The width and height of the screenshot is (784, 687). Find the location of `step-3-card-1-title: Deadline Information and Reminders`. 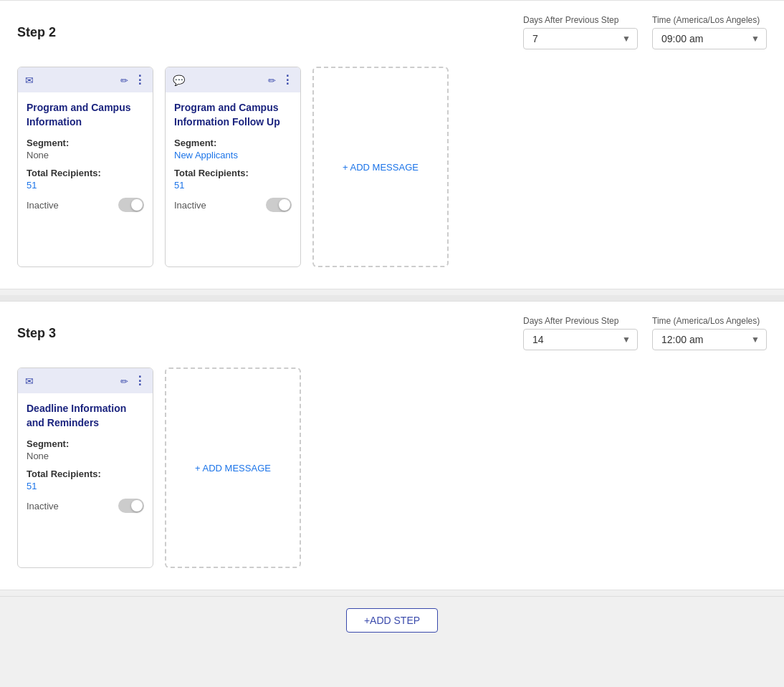

step-3-card-1-title: Deadline Information and Reminders is located at coordinates (85, 415).